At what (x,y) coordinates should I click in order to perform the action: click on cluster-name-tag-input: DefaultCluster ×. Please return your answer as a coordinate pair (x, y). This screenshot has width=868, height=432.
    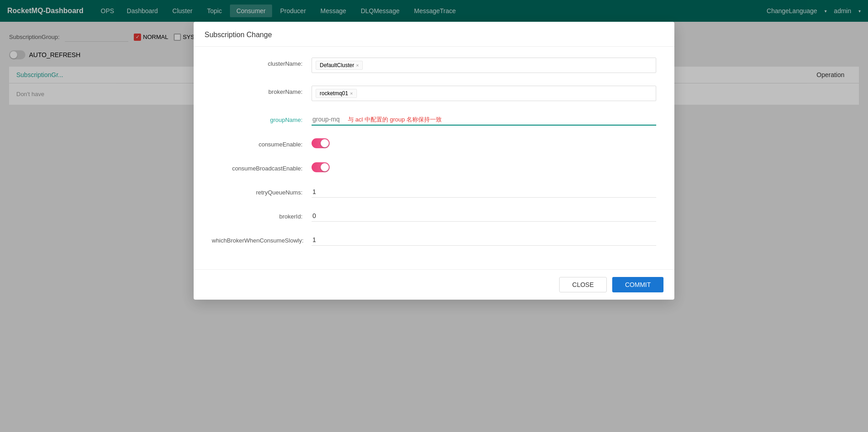
    Looking at the image, I should click on (484, 65).